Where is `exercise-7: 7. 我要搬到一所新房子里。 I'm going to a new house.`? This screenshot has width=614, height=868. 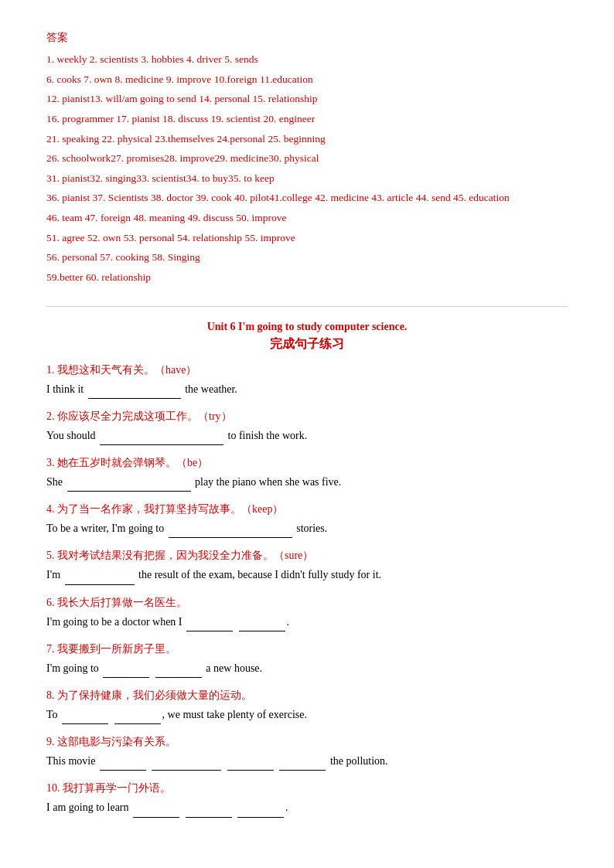
exercise-7: 7. 我要搬到一所新房子里。 I'm going to a new house. is located at coordinates (307, 660).